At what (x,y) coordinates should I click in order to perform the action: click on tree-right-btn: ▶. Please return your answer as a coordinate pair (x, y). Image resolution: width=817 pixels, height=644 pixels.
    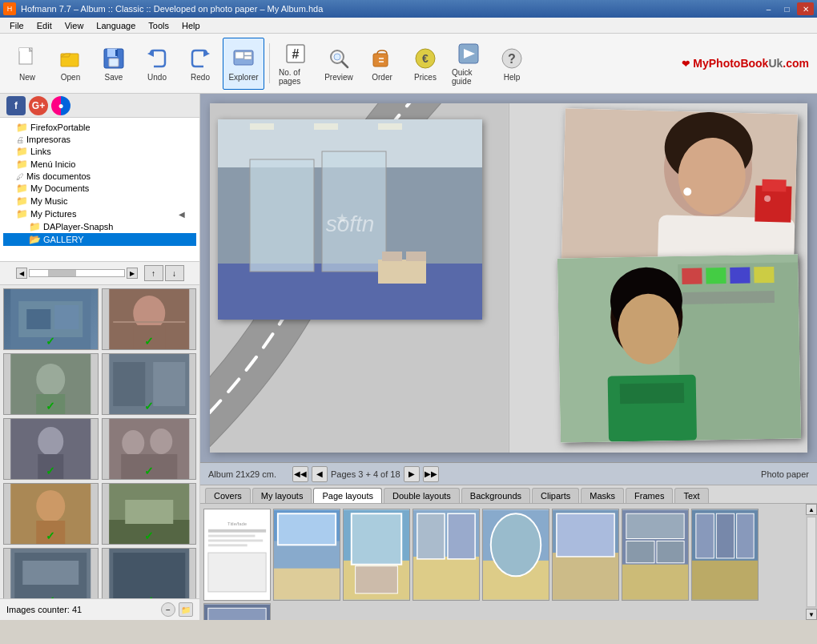
    Looking at the image, I should click on (132, 273).